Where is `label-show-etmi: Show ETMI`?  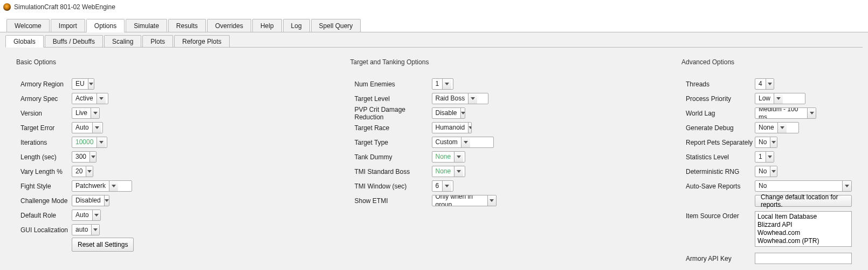 label-show-etmi: Show ETMI is located at coordinates (394, 201).